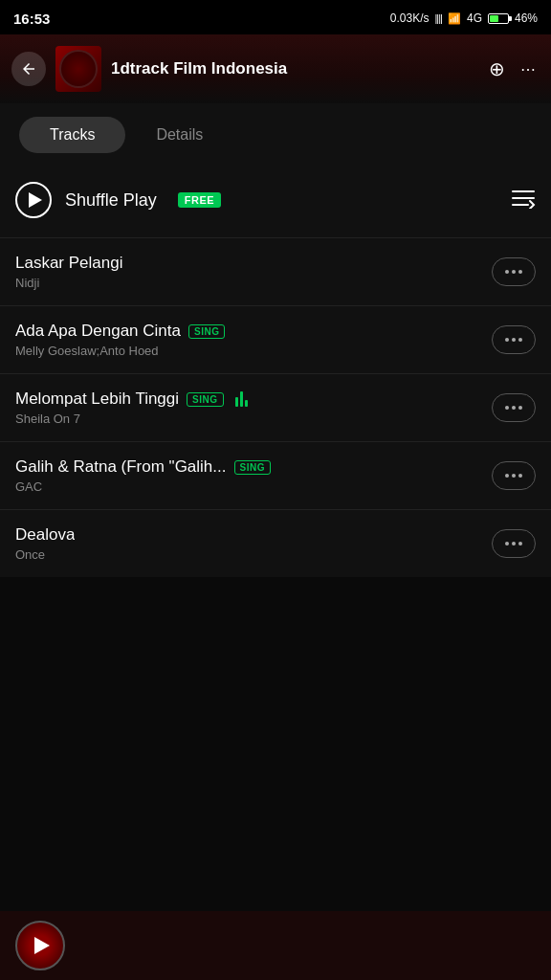 The width and height of the screenshot is (551, 980). I want to click on track-artist: GAC, so click(249, 486).